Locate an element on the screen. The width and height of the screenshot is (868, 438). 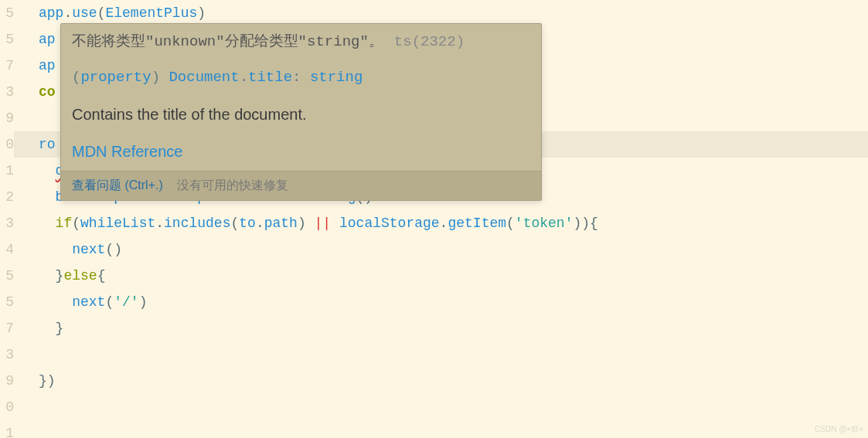
watermark: CSDN @+郑+ is located at coordinates (839, 430).